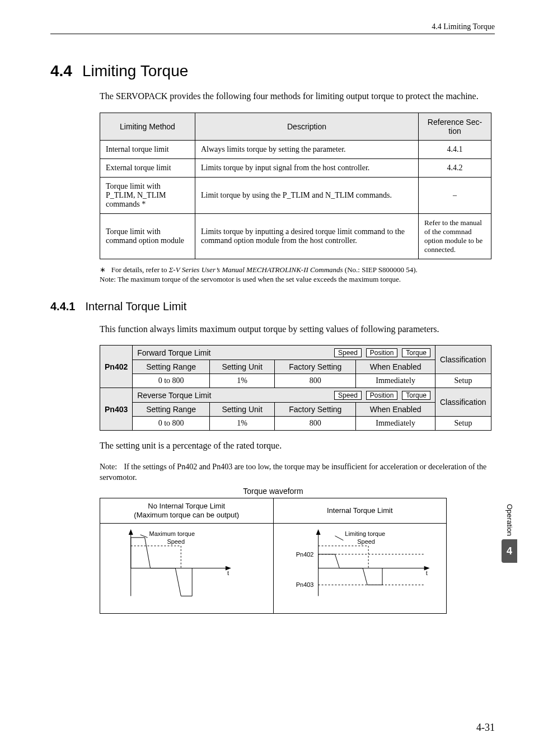 This screenshot has height=756, width=534. Describe the element at coordinates (360, 568) in the screenshot. I see `waveform-right: Limiting torque Speed Pn402 Pn403 t` at that location.